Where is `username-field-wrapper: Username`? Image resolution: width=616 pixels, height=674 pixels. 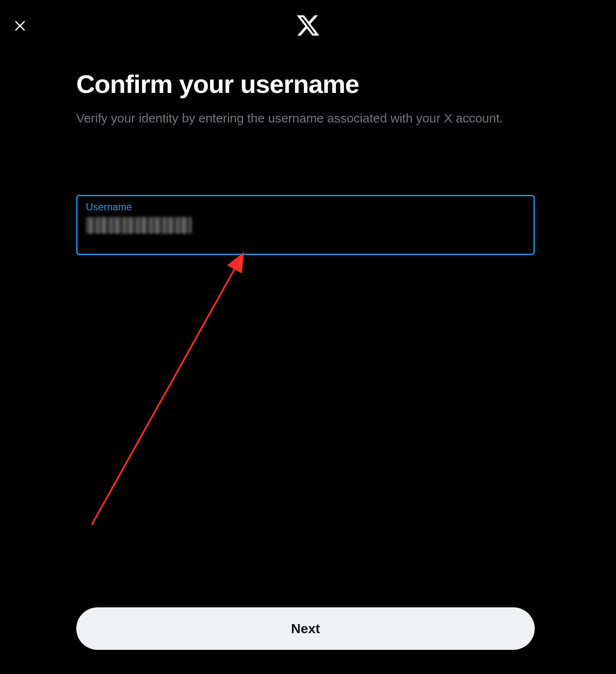 username-field-wrapper: Username is located at coordinates (305, 225).